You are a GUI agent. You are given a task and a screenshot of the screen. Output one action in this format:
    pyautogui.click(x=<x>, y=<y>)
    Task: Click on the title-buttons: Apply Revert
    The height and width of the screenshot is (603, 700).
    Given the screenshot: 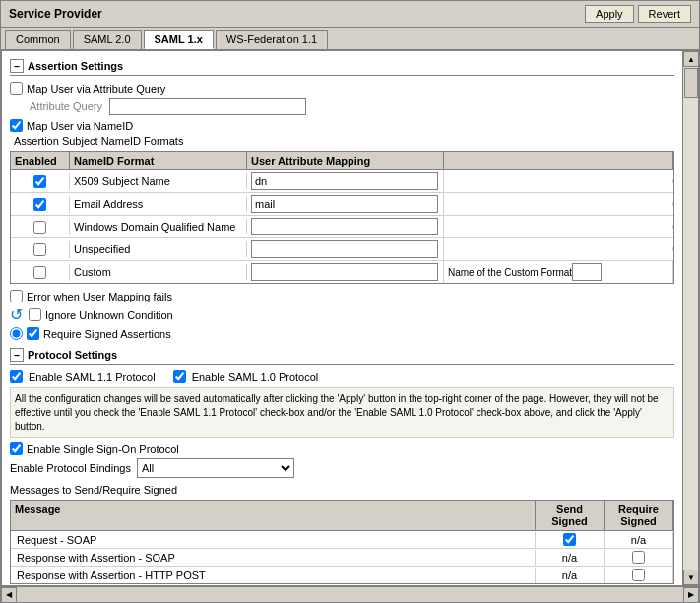 What is the action you would take?
    pyautogui.click(x=638, y=14)
    